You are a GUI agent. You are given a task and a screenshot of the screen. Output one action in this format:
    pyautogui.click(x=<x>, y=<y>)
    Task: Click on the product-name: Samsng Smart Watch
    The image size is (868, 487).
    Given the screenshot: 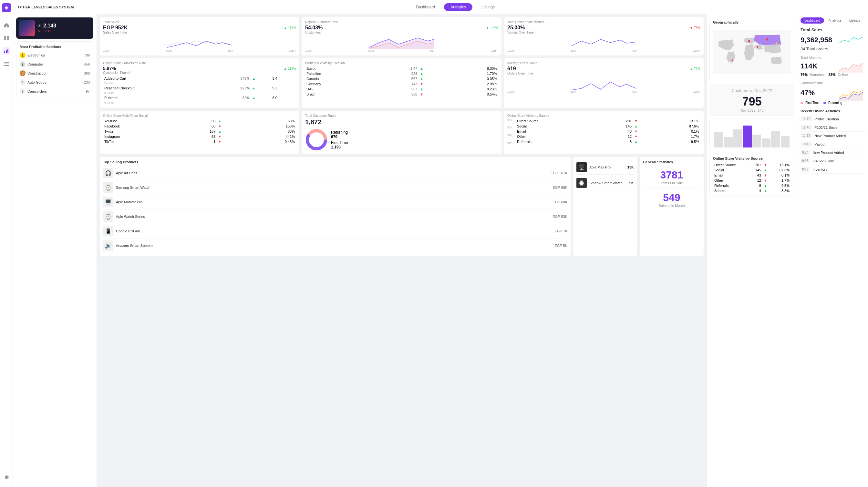 What is the action you would take?
    pyautogui.click(x=333, y=187)
    